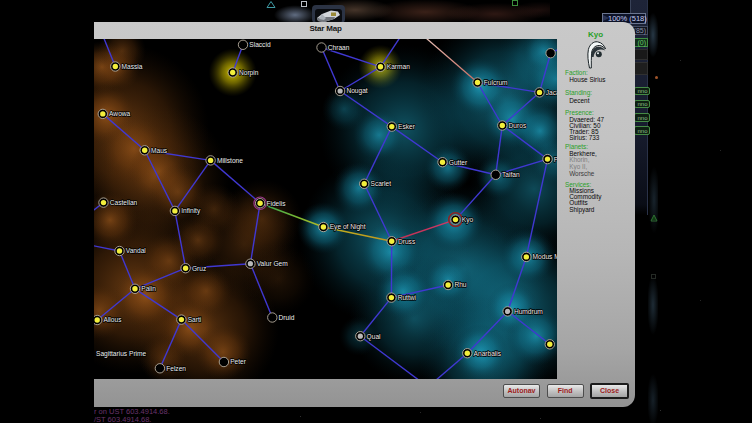 The width and height of the screenshot is (752, 423). I want to click on svg-text: Chraan, so click(339, 48).